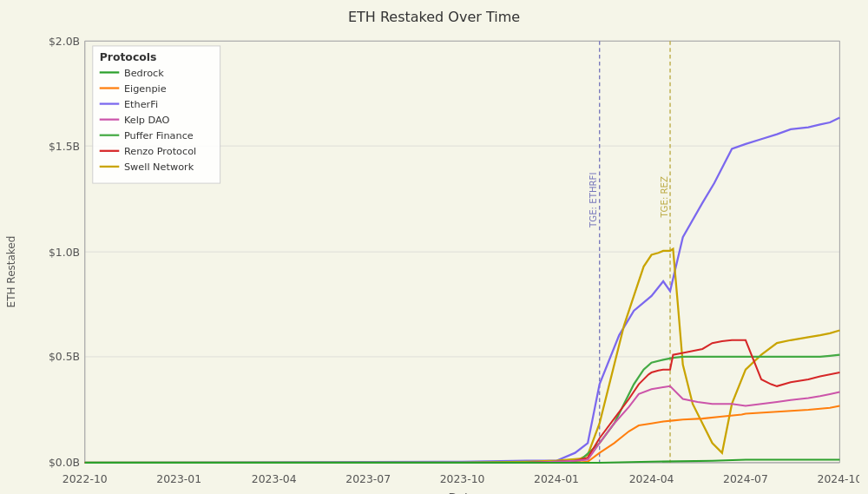 The width and height of the screenshot is (868, 494). I want to click on svg-text: TGE: ETHRFI, so click(594, 201).